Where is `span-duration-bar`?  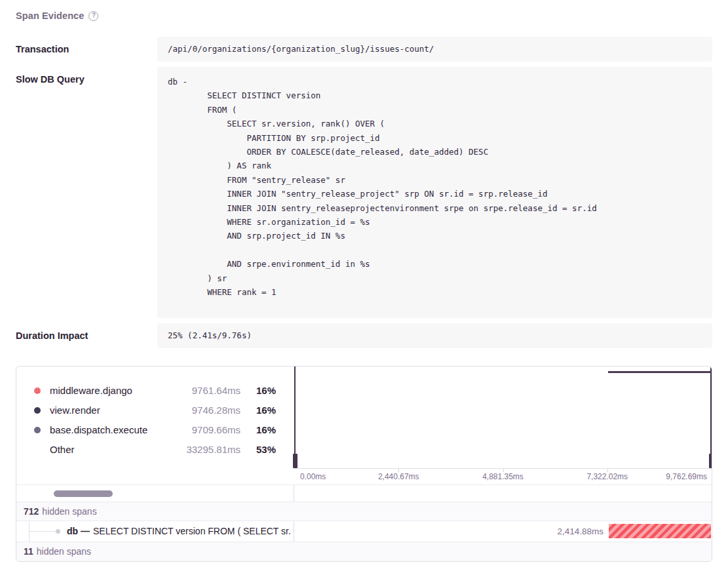
span-duration-bar is located at coordinates (660, 531).